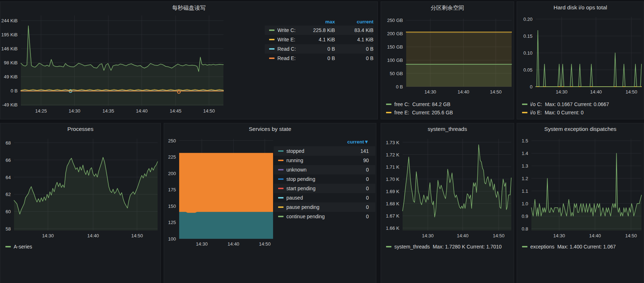 This screenshot has width=644, height=283. What do you see at coordinates (326, 170) in the screenshot?
I see `legend-label: unknown` at bounding box center [326, 170].